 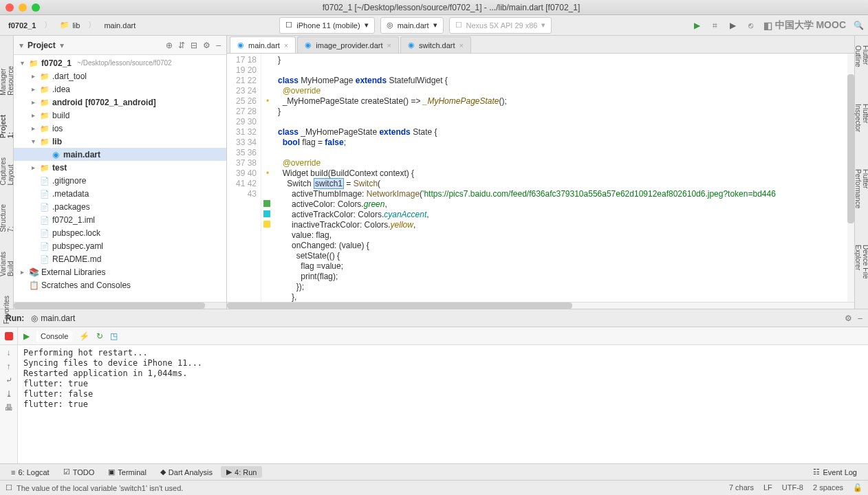 I want to click on tree-scratches: 📋 Scratches and Consoles, so click(x=120, y=285).